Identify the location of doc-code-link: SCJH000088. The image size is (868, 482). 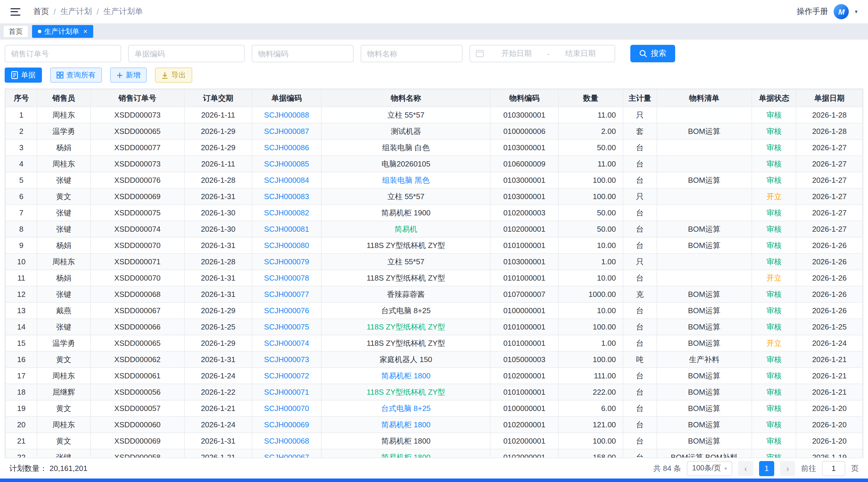
(286, 115).